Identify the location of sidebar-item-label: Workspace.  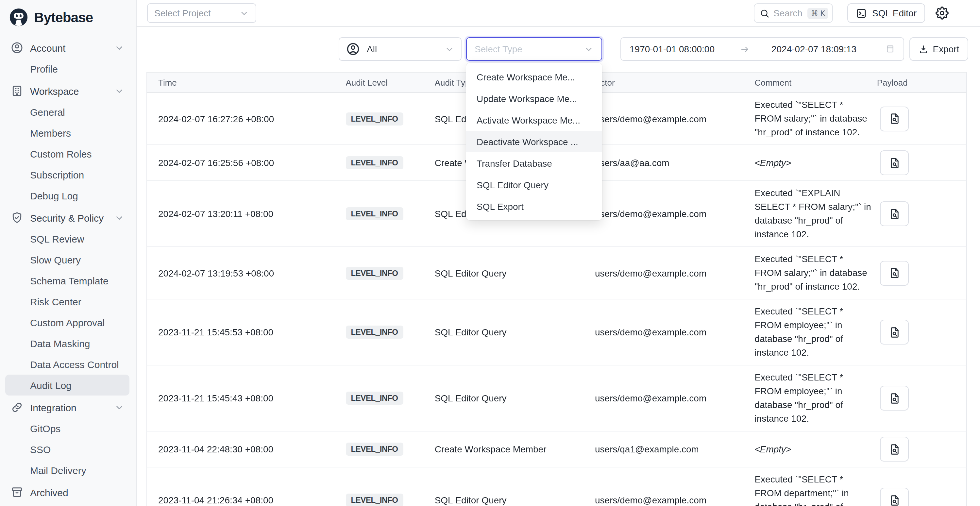
(55, 91).